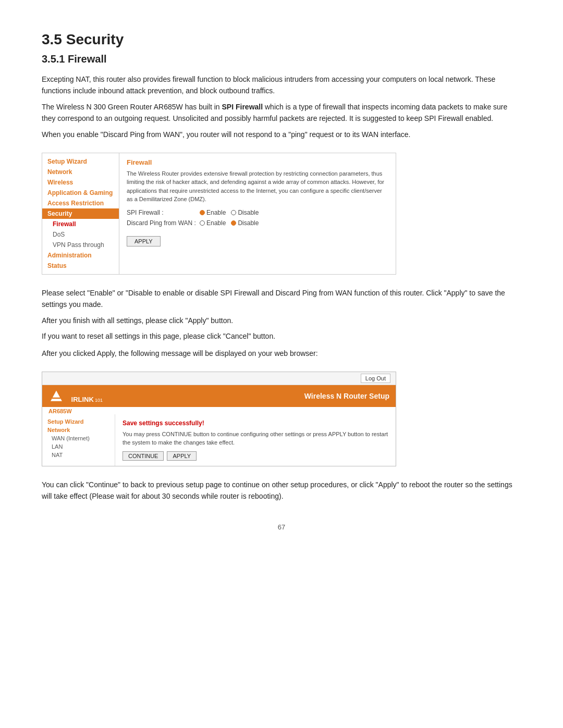 Image resolution: width=563 pixels, height=728 pixels. What do you see at coordinates (68, 399) in the screenshot?
I see `airlink-brand-a: A` at bounding box center [68, 399].